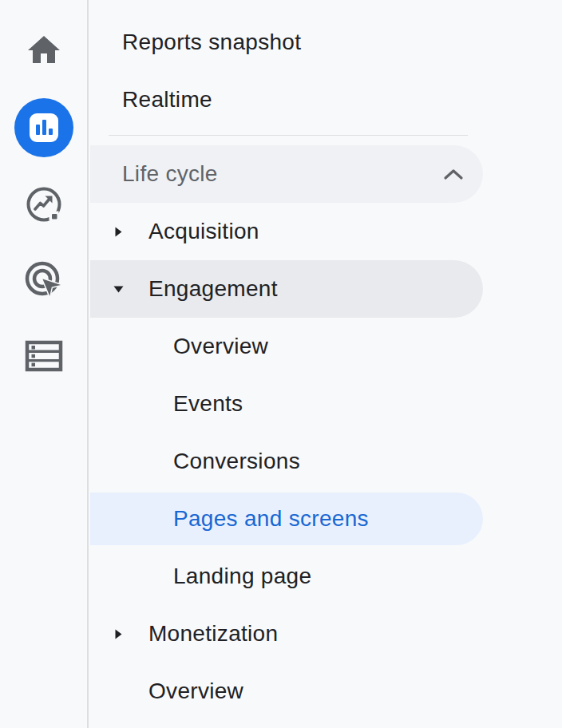 This screenshot has width=562, height=728. What do you see at coordinates (44, 204) in the screenshot?
I see `explore-icon-glyph` at bounding box center [44, 204].